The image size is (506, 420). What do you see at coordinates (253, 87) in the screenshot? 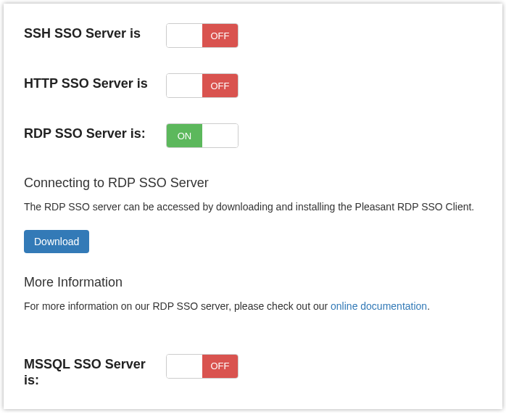
I see `http-sso-row: HTTP SSO Server is OFF` at bounding box center [253, 87].